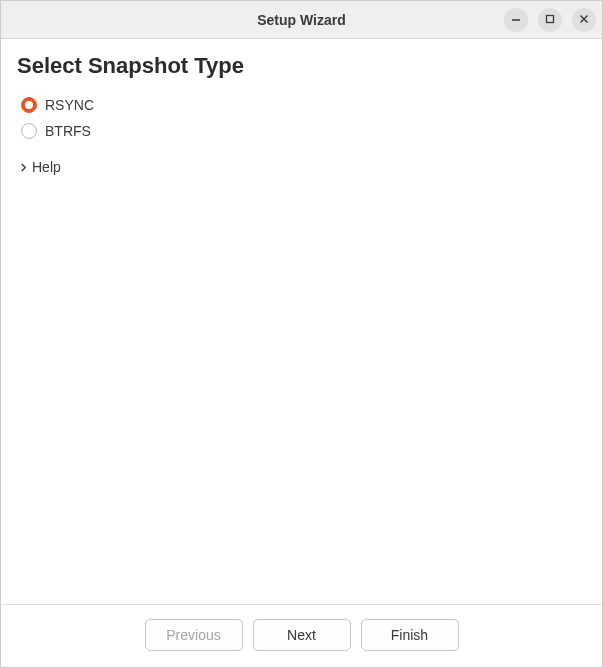 The width and height of the screenshot is (603, 668). I want to click on page-title: Select Snapshot Type, so click(302, 66).